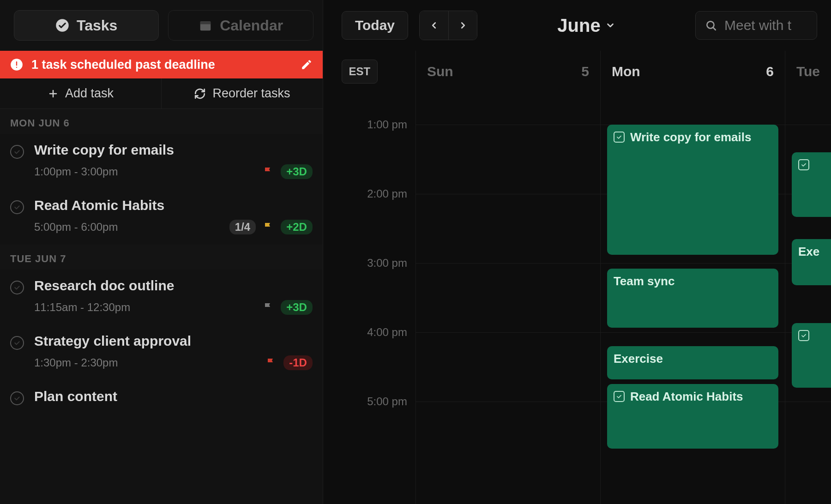  I want to click on day-num: 6, so click(770, 72).